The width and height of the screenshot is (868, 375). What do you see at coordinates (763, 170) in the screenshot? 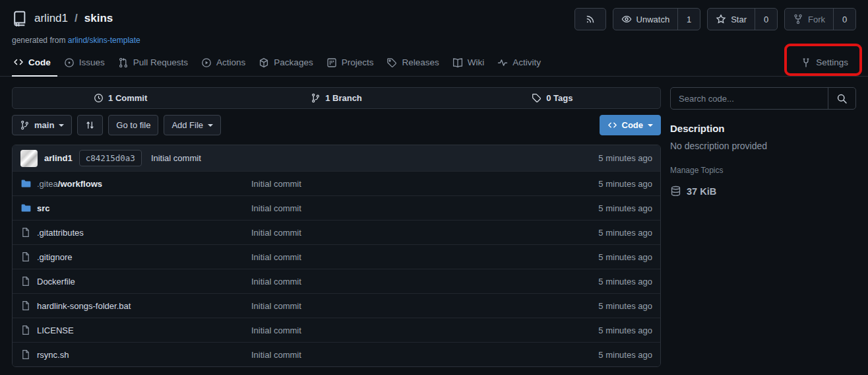
I see `manage-topics-link: Manage Topics` at bounding box center [763, 170].